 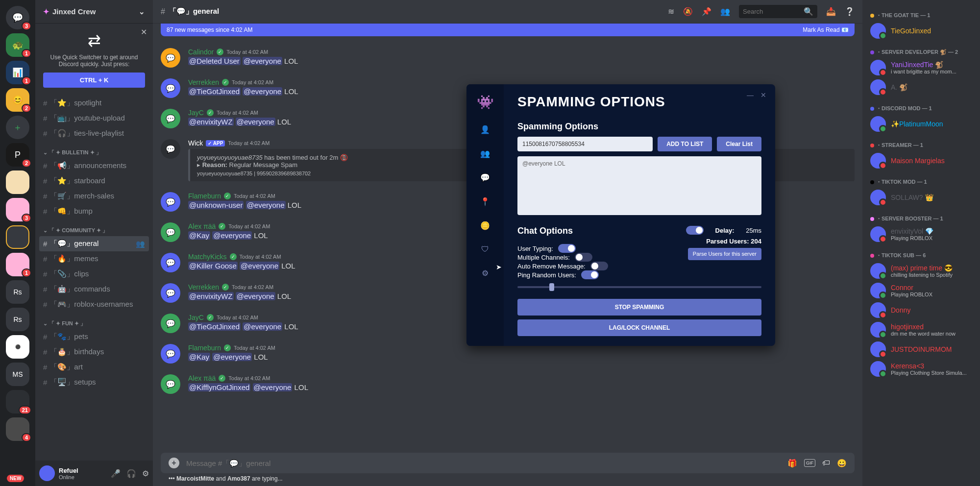 What do you see at coordinates (921, 68) in the screenshot?
I see `member-item: YaniJinxedTie 🐒i want brigitte as my mom…` at bounding box center [921, 68].